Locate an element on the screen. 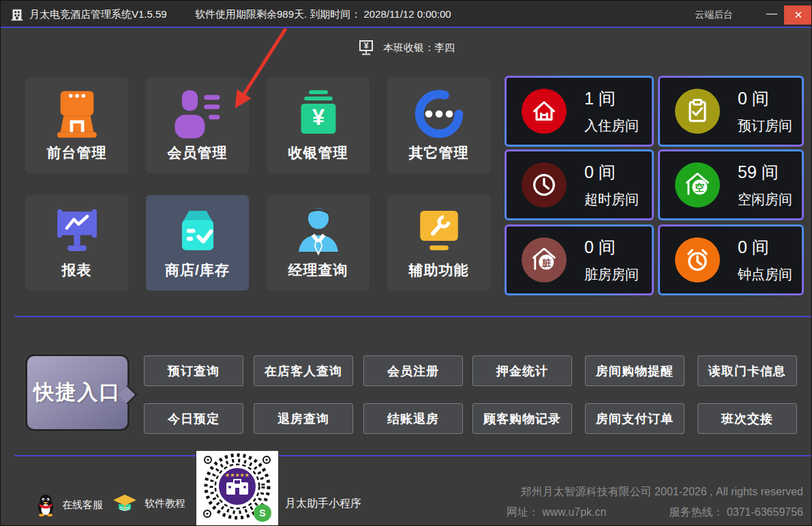  status-count: 59 间 is located at coordinates (765, 172).